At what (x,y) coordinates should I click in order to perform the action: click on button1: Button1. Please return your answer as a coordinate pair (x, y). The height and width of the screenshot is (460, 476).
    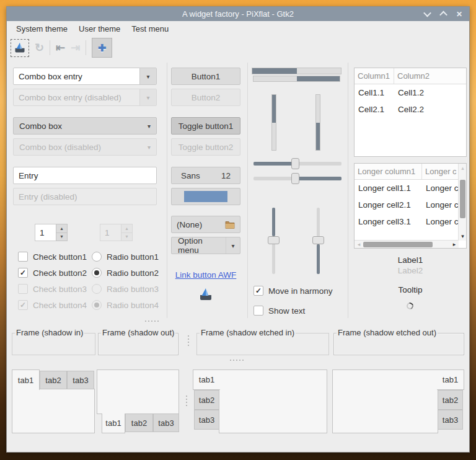
    Looking at the image, I should click on (206, 76).